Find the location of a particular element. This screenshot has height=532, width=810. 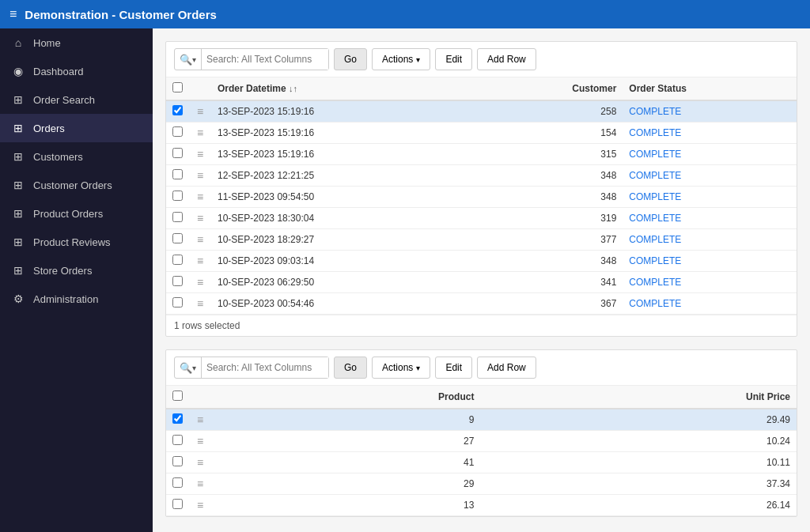

table-row: ≡ 10-SEP-2023 09:03:14 348 COMPLETE is located at coordinates (481, 261).